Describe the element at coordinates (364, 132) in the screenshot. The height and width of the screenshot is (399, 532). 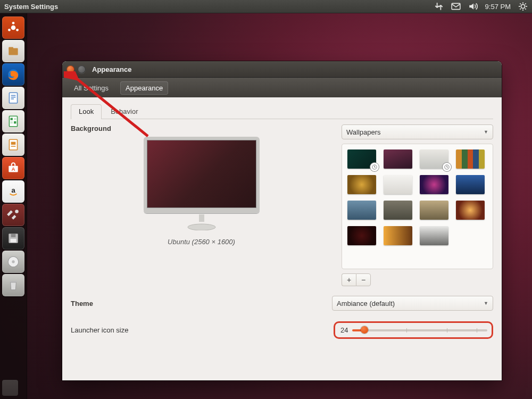
I see `wallpapers-combo-label: Wallpapers` at that location.